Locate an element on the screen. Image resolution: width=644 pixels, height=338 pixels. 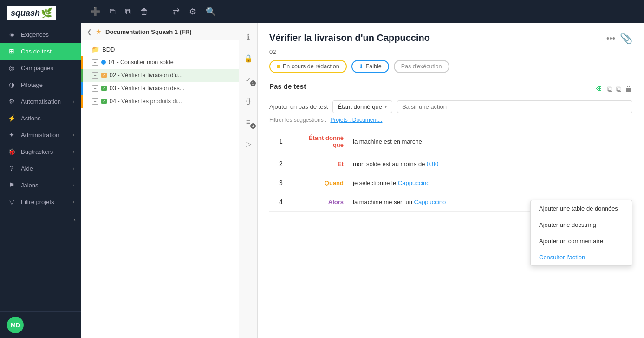
search-icon: 🔍 is located at coordinates (211, 12).